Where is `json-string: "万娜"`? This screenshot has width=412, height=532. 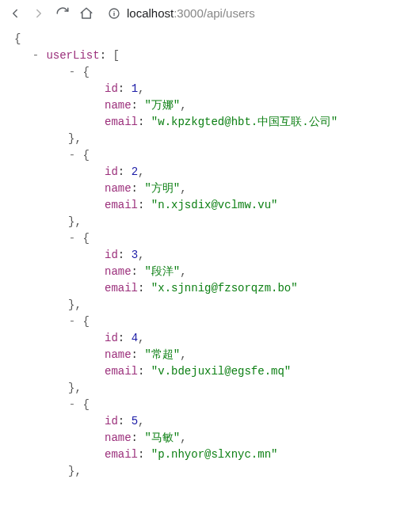
json-string: "万娜" is located at coordinates (162, 105).